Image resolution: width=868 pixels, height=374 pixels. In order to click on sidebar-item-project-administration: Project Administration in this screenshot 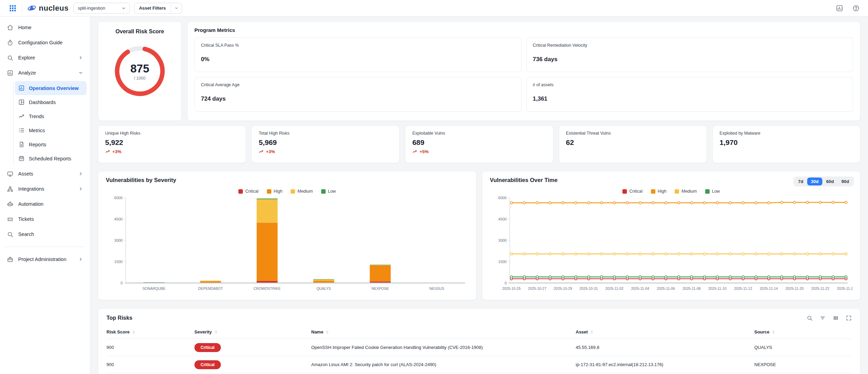, I will do `click(45, 259)`.